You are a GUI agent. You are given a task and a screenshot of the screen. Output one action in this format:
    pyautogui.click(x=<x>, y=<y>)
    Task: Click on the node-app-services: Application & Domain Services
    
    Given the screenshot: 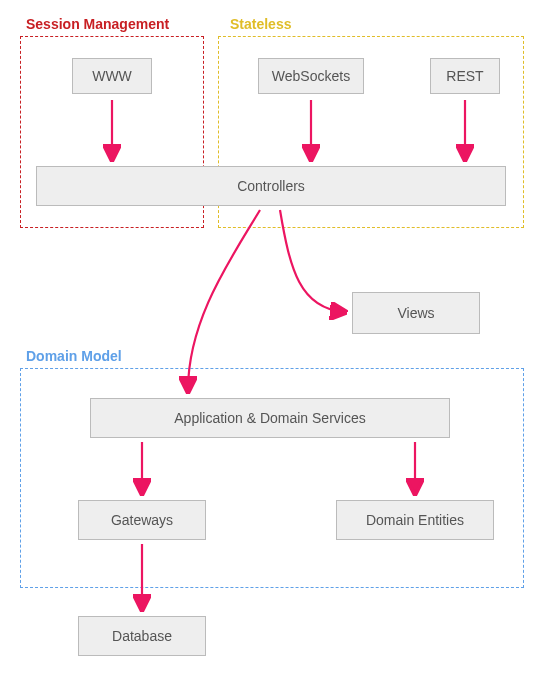 What is the action you would take?
    pyautogui.click(x=270, y=418)
    